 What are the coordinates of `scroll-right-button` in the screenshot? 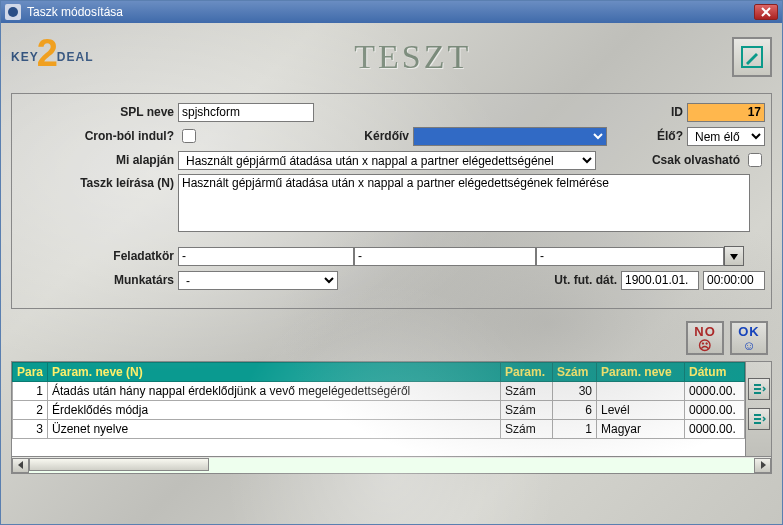 It's located at (762, 466).